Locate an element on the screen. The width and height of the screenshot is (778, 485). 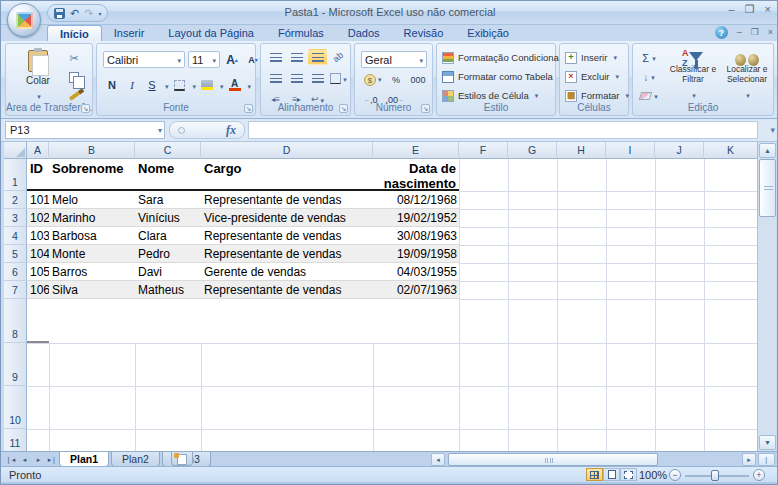
formula-input is located at coordinates (503, 130).